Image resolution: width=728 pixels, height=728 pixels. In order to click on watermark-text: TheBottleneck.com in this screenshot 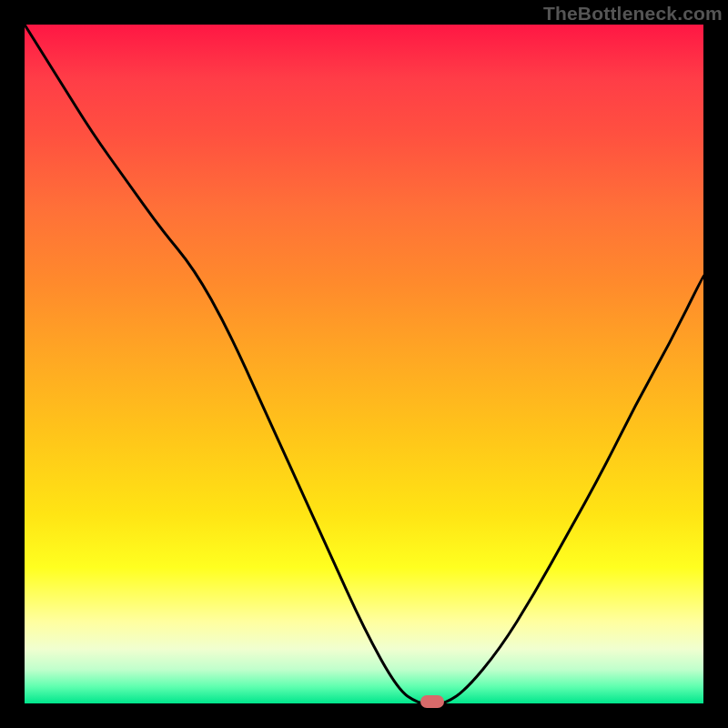, I will do `click(633, 14)`.